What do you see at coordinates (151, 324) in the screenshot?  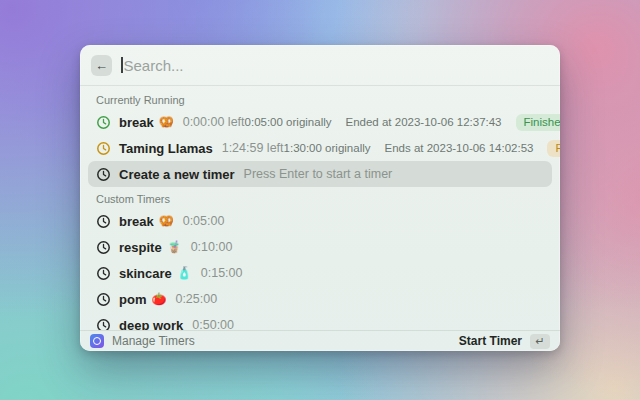 I see `timer-title: deep work` at bounding box center [151, 324].